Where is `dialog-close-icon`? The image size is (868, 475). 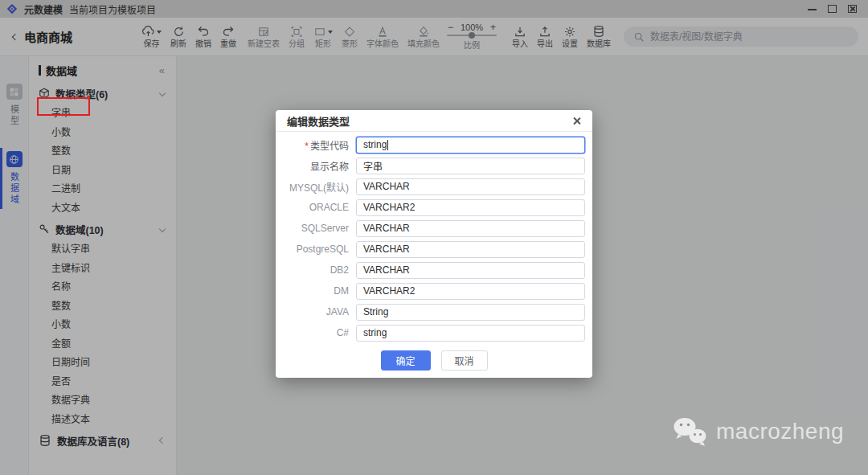
dialog-close-icon is located at coordinates (577, 121).